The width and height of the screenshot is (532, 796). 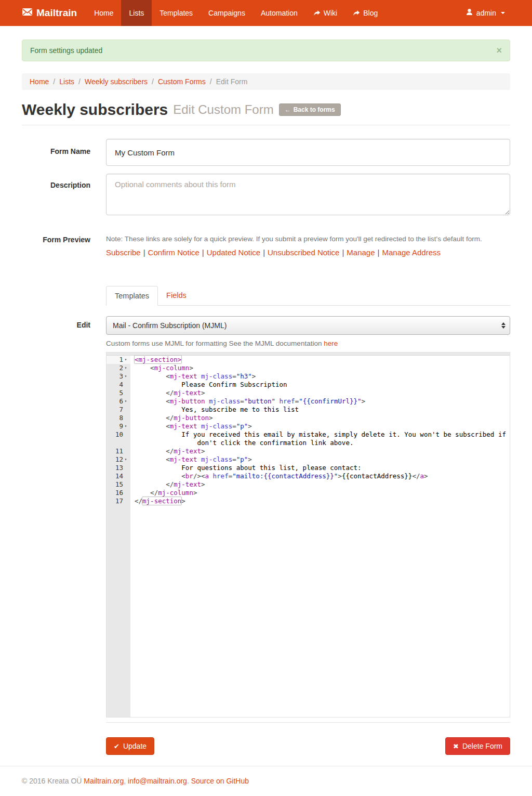 What do you see at coordinates (119, 493) in the screenshot?
I see `line-number: 16` at bounding box center [119, 493].